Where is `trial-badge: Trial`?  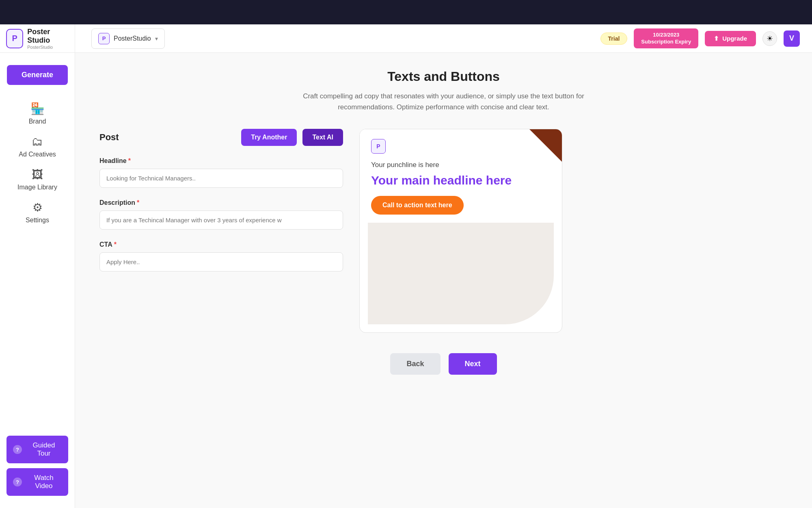
trial-badge: Trial is located at coordinates (614, 39).